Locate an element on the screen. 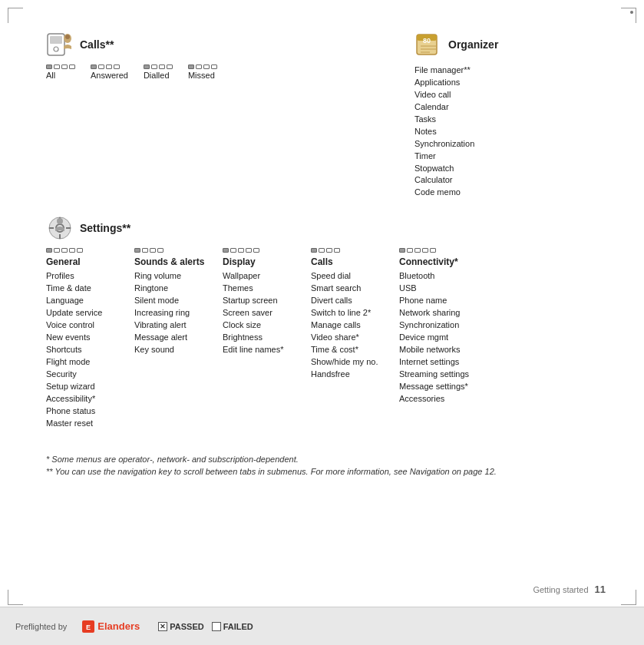 The image size is (644, 645). tab-label: All is located at coordinates (51, 75).